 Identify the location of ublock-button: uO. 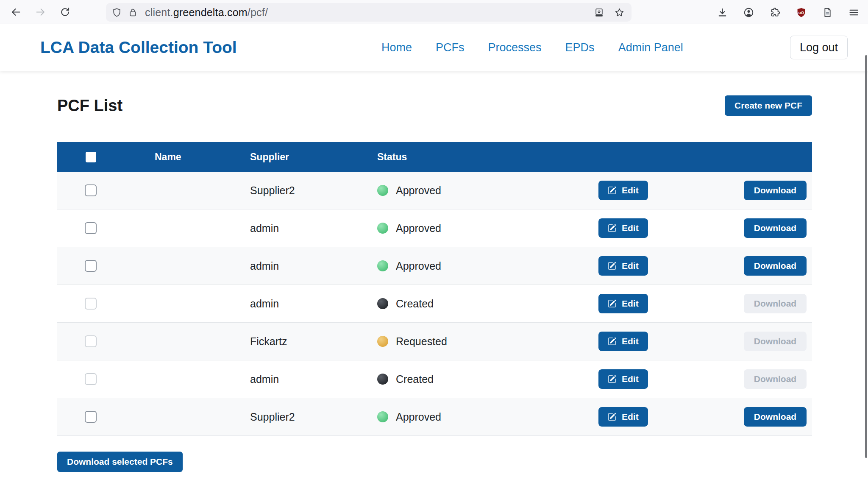
(801, 12).